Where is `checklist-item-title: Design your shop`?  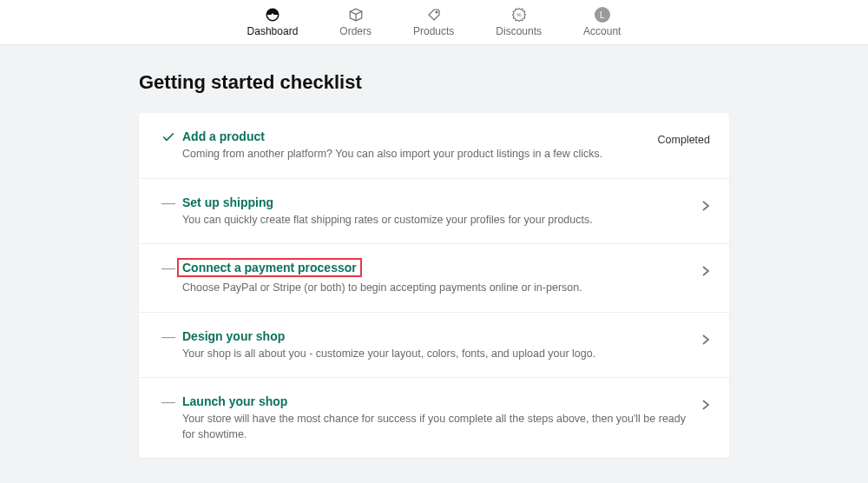
checklist-item-title: Design your shop is located at coordinates (233, 336).